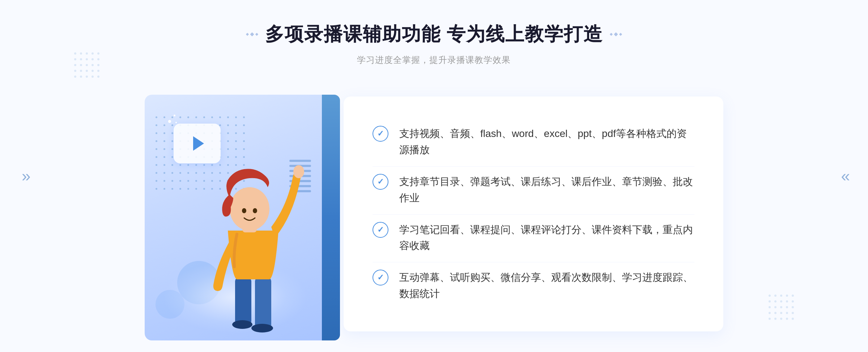 Image resolution: width=868 pixels, height=352 pixels. What do you see at coordinates (434, 44) in the screenshot?
I see `header-section: 多项录播课辅助功能 专为线上教学打造 学习进度全掌握，提升录播课教学效果` at bounding box center [434, 44].